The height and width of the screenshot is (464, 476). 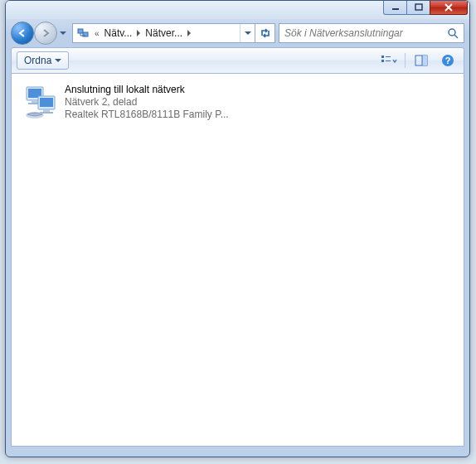 I want to click on address-bar: « Nätv... Nätver..., so click(x=174, y=33).